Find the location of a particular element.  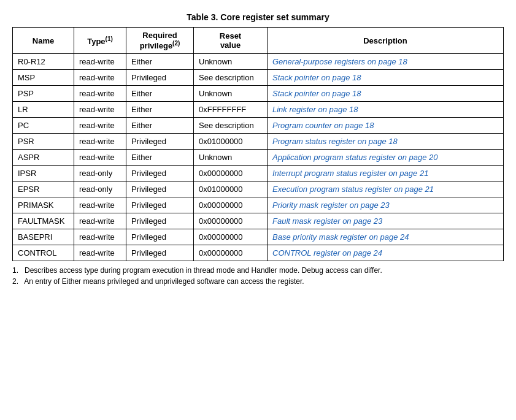

table-row: LRread-writeEither0xFFFFFFFFLink registe… is located at coordinates (258, 110).